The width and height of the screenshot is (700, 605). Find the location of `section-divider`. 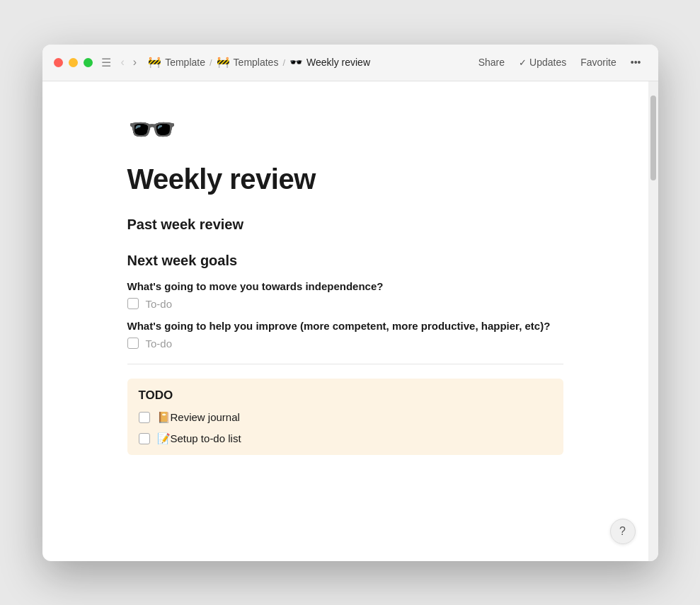

section-divider is located at coordinates (345, 364).